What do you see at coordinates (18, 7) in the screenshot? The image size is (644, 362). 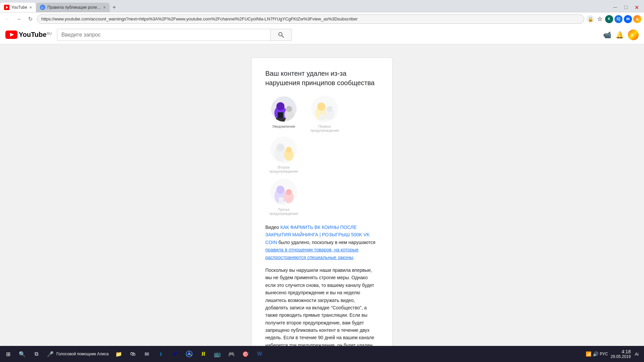 I see `tab-youtube: YouTube ×` at bounding box center [18, 7].